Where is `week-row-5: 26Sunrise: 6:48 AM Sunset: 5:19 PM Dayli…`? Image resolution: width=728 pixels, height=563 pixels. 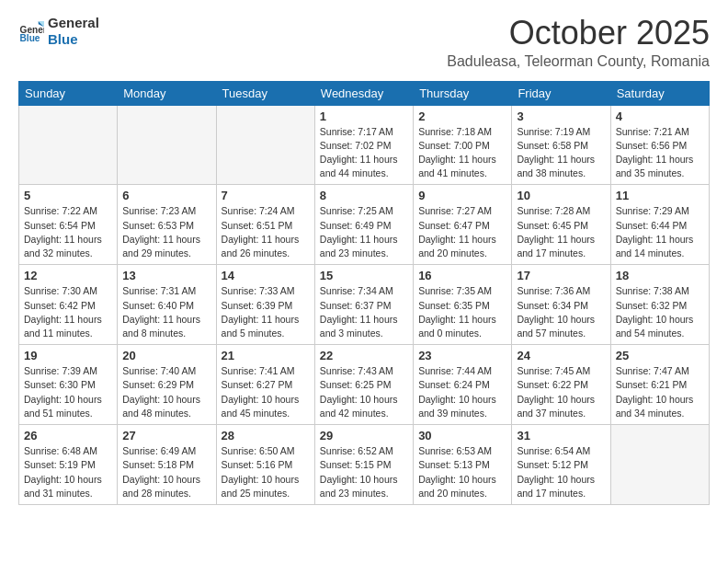 week-row-5: 26Sunrise: 6:48 AM Sunset: 5:19 PM Dayli… is located at coordinates (364, 465).